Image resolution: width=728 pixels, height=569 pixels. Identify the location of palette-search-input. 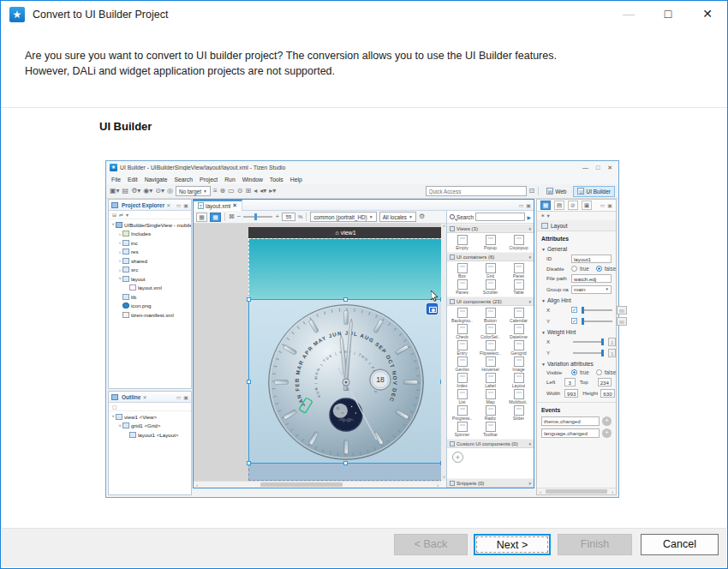
(500, 217).